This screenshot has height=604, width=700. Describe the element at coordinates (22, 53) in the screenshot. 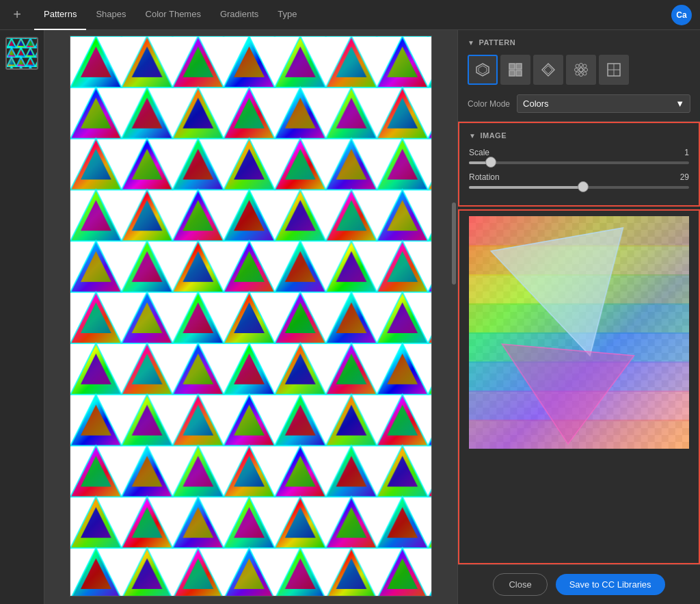

I see `thumbnail-item` at that location.